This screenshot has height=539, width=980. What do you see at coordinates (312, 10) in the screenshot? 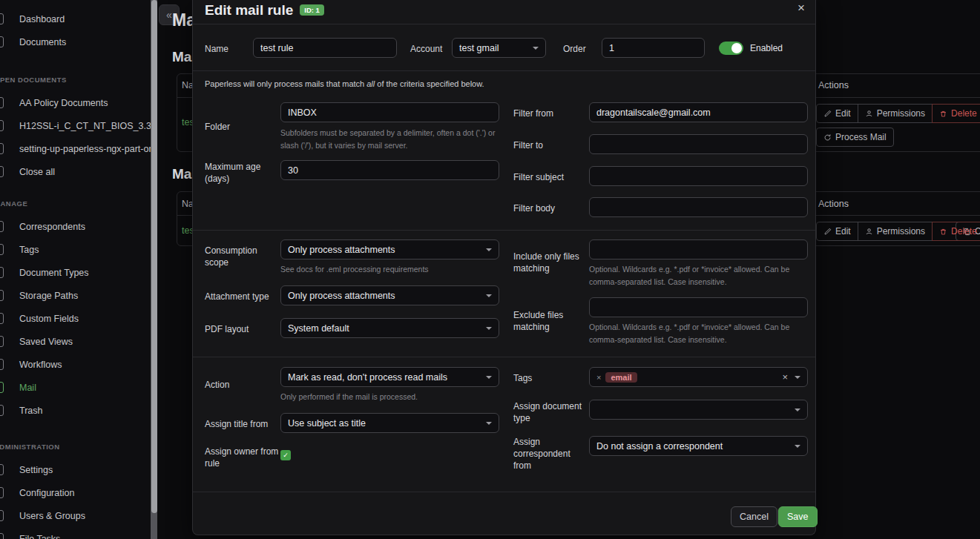
I see `id-badge: ID: 1` at bounding box center [312, 10].